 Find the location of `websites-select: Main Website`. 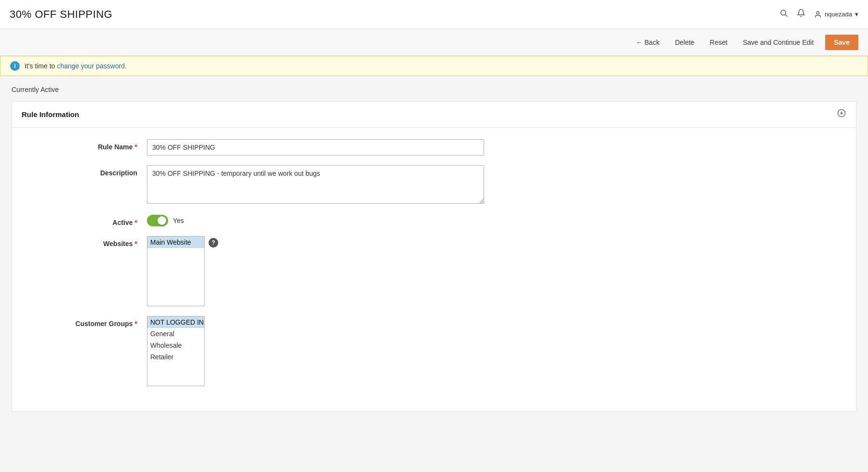

websites-select: Main Website is located at coordinates (176, 271).